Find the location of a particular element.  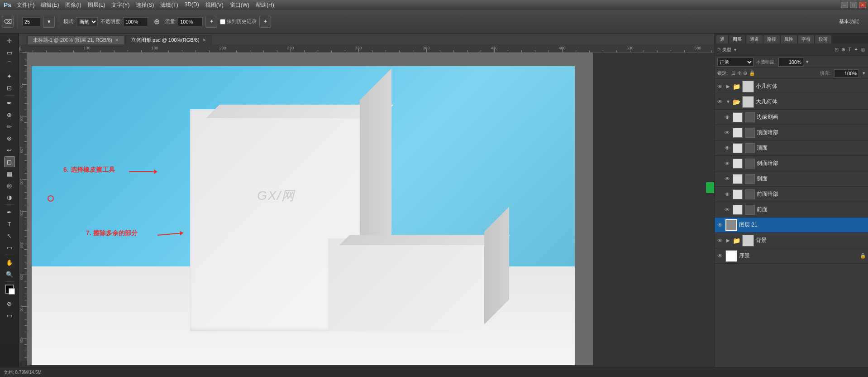

fill-value is located at coordinates (846, 73).